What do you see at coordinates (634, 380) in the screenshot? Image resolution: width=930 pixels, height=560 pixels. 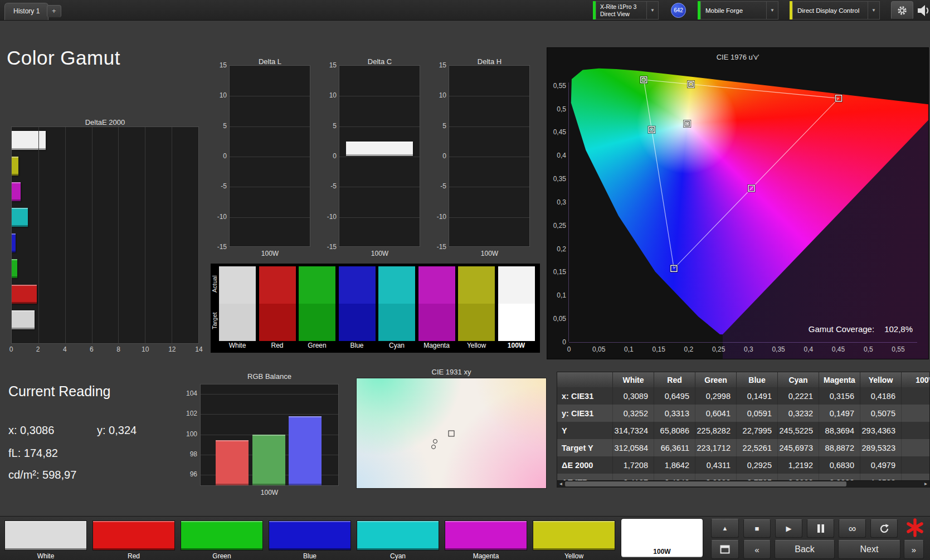 I see `table-header-white: White` at bounding box center [634, 380].